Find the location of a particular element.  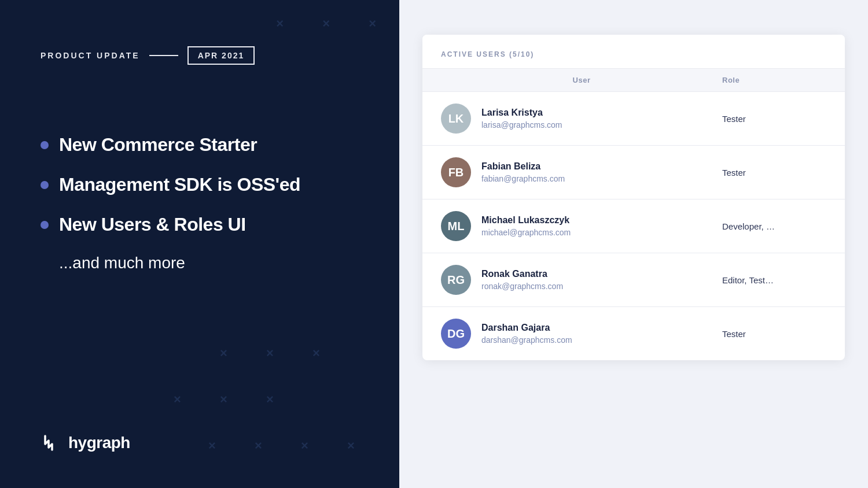

avatar: FB is located at coordinates (456, 172).